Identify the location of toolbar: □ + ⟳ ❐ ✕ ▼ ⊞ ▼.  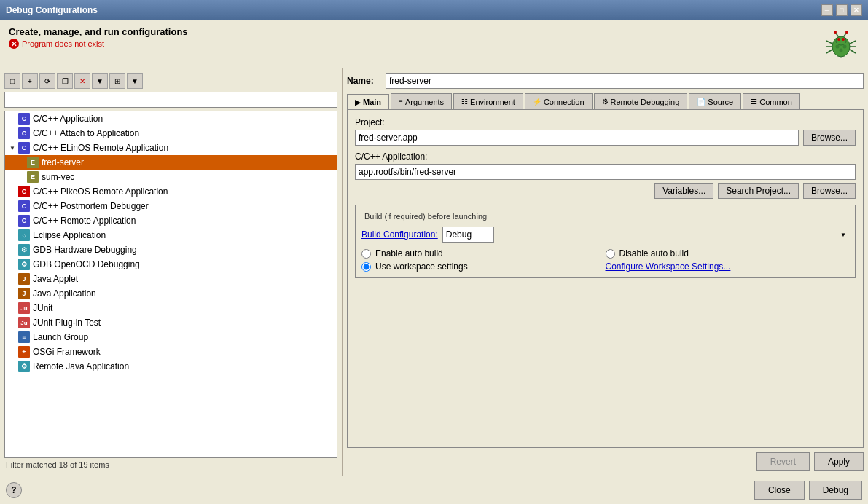
(171, 81).